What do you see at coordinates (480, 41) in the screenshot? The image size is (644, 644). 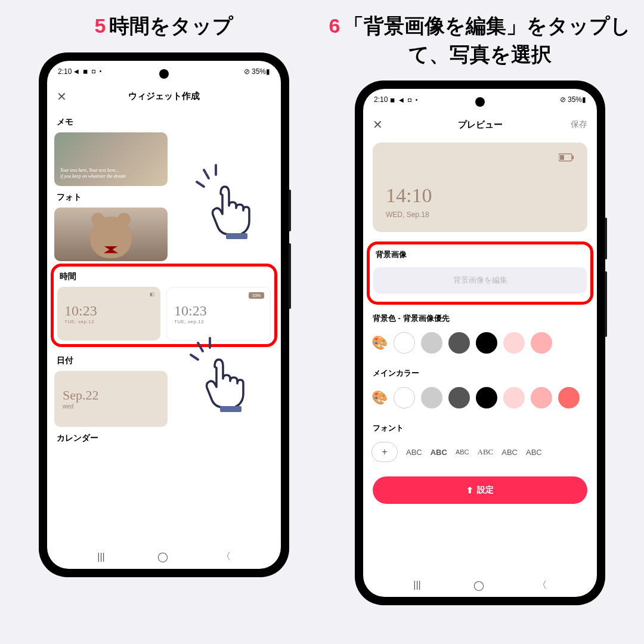 I see `step6-caption: 6「背景画像を編集」をタップして、写真を選択` at bounding box center [480, 41].